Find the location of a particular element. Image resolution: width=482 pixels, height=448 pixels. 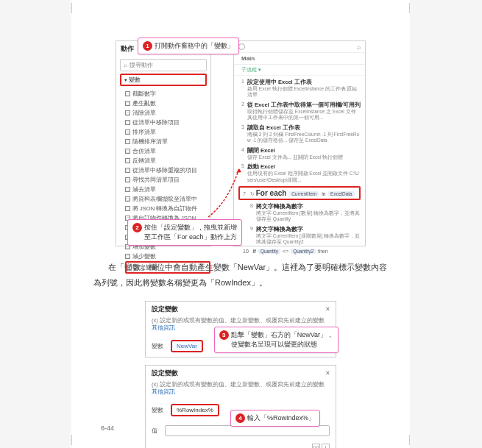

var-picker-icon: {x} is located at coordinates (316, 446).